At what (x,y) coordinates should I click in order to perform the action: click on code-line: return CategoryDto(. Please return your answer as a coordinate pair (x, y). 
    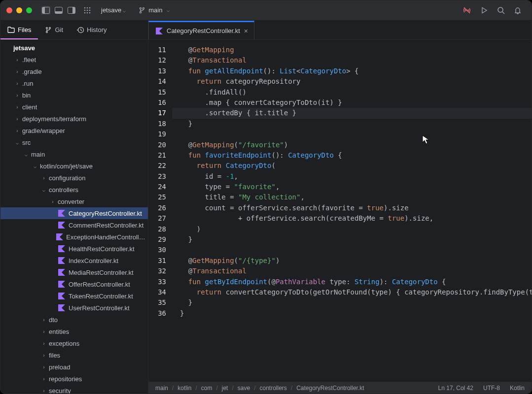
    Looking at the image, I should click on (352, 165).